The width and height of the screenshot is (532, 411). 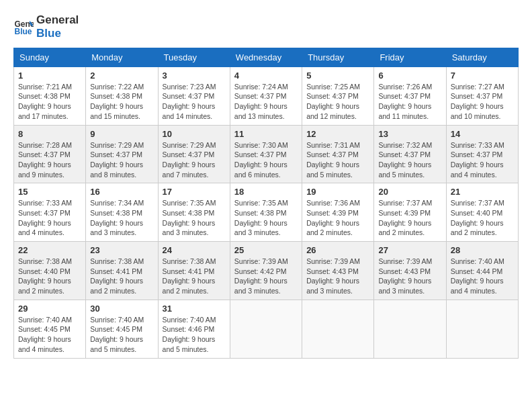 I want to click on day-number: 22, so click(x=50, y=250).